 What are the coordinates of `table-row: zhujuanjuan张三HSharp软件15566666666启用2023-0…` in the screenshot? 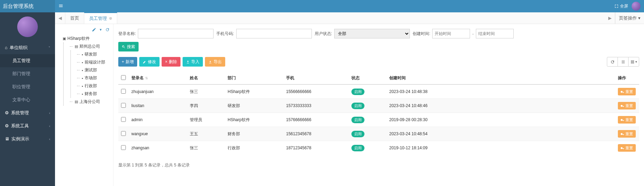 It's located at (379, 92).